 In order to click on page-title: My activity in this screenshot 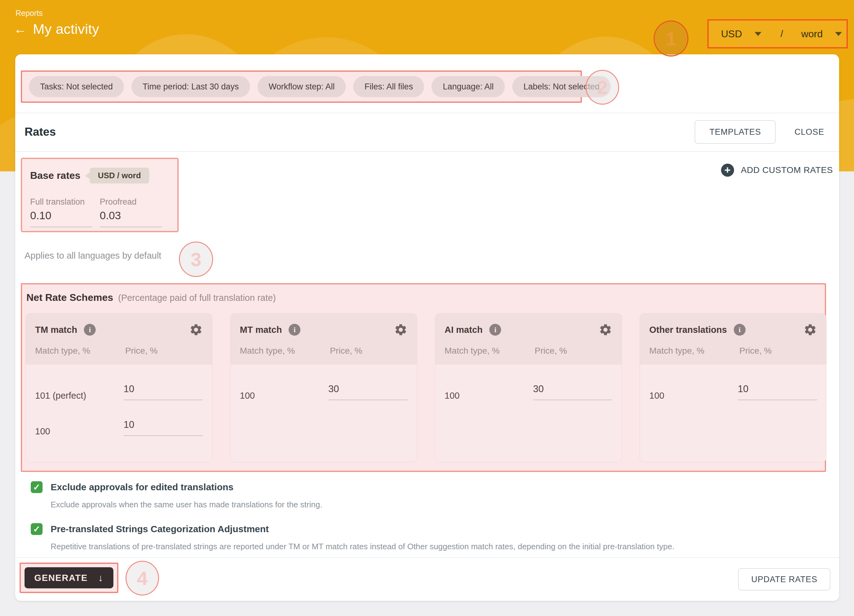, I will do `click(66, 29)`.